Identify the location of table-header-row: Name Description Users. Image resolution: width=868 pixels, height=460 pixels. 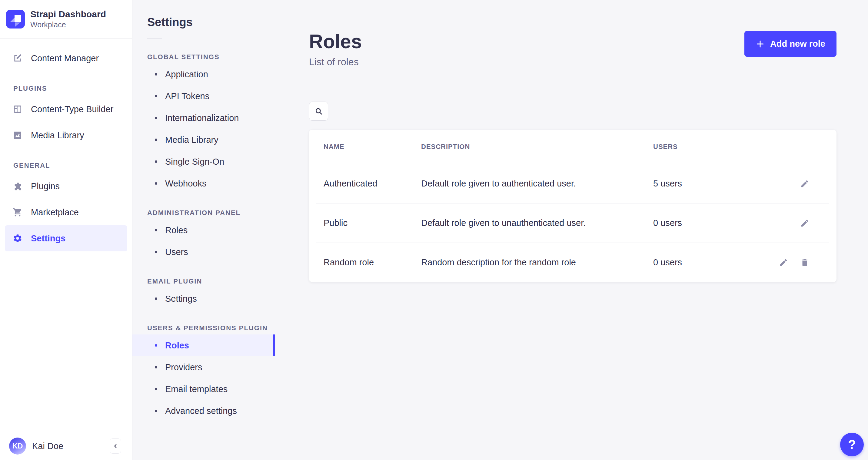
(573, 147).